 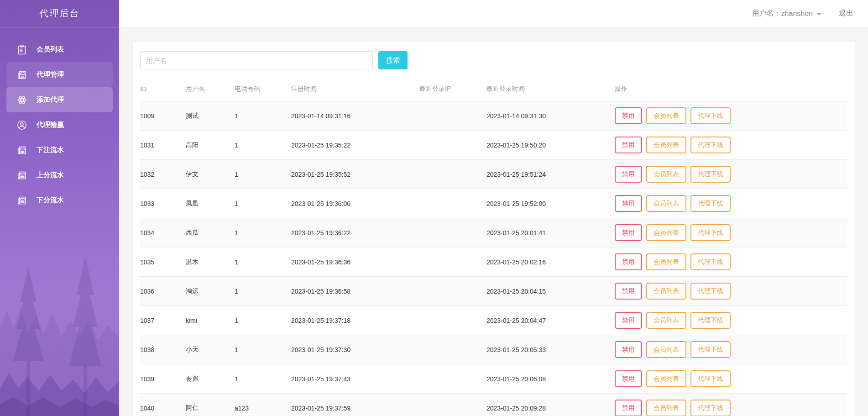 I want to click on cell-id: 1031, so click(x=163, y=145).